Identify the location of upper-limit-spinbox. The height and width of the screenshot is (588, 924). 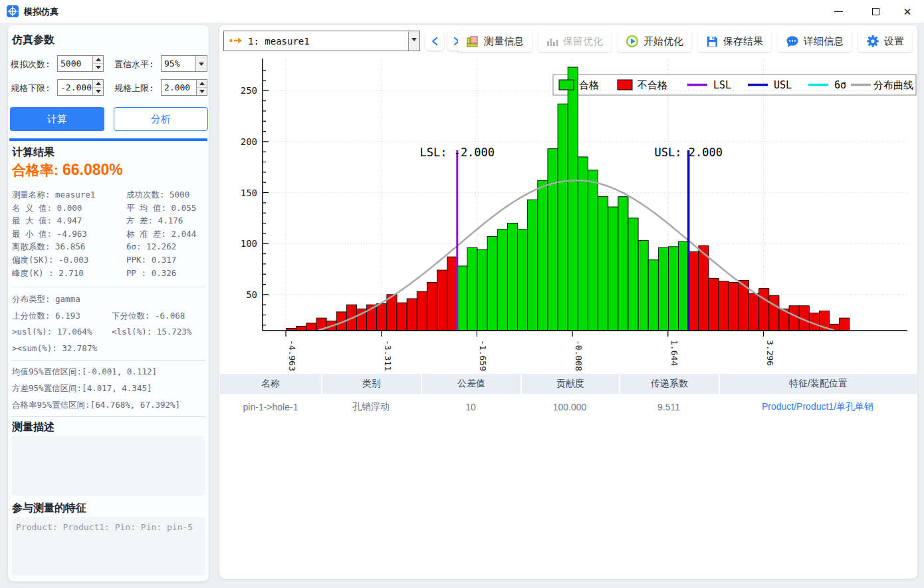
(184, 88).